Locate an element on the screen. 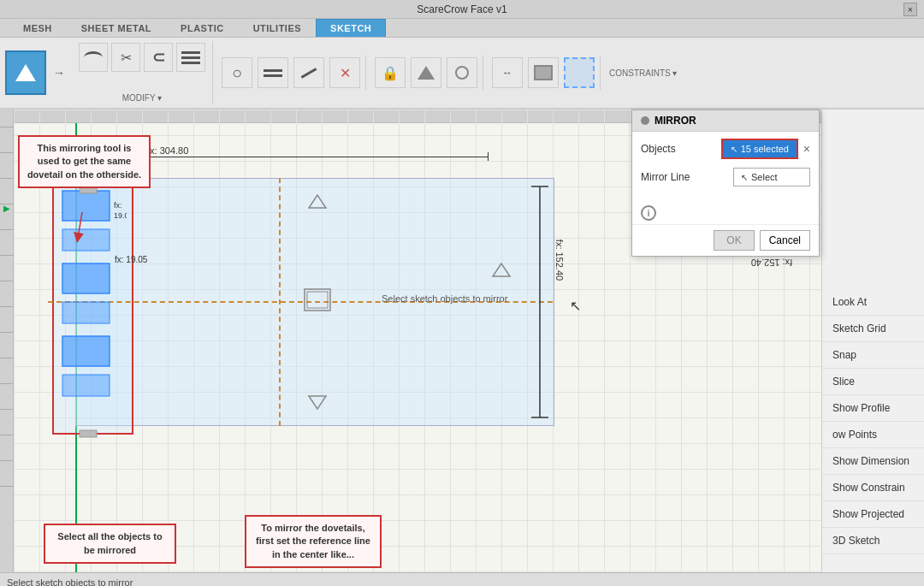  lock-button: 🔒 is located at coordinates (390, 73).